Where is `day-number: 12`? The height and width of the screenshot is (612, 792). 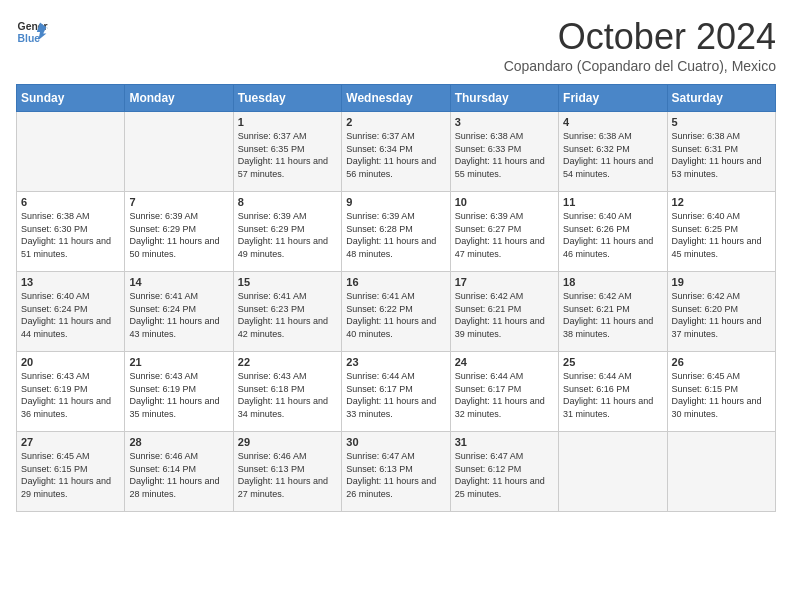
day-number: 12 is located at coordinates (722, 202).